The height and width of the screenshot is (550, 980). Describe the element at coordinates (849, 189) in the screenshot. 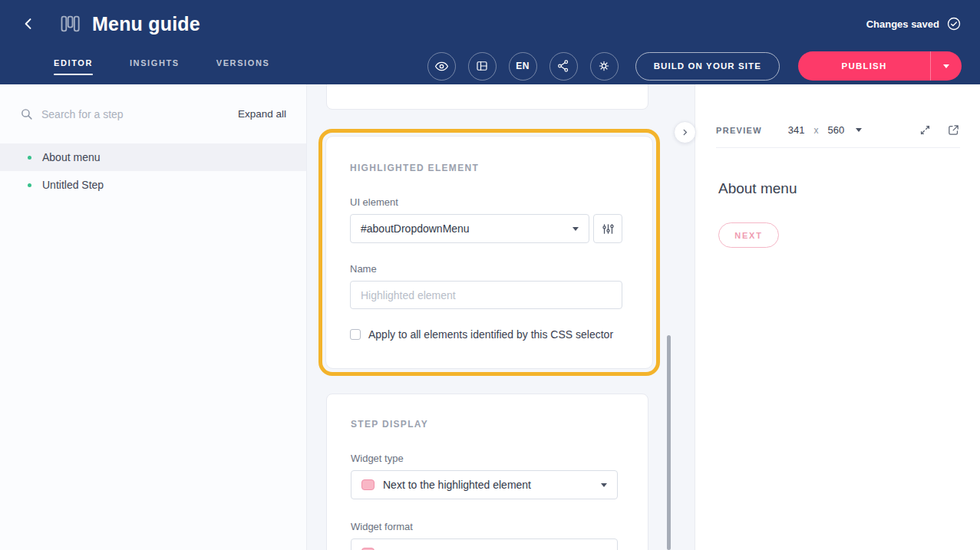

I see `preview-step-title: About menu` at that location.